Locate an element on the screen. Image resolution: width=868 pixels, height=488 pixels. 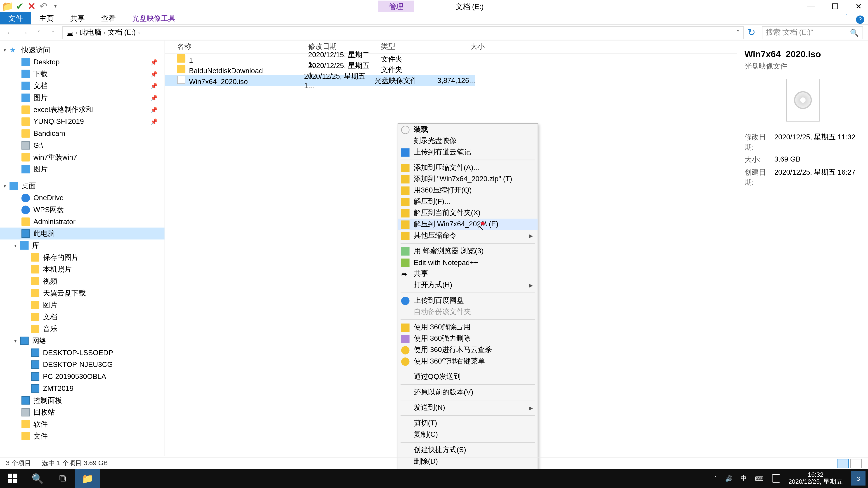
ctx-extract-here: 解压到当前文件夹(X) is located at coordinates (468, 213).